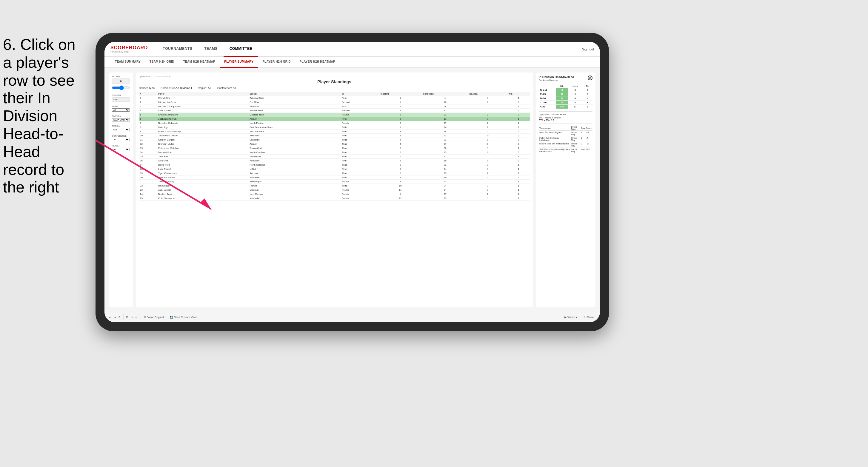 The height and width of the screenshot is (467, 868). Describe the element at coordinates (565, 118) in the screenshot. I see `wl-label: W-L-T record in-division:` at that location.